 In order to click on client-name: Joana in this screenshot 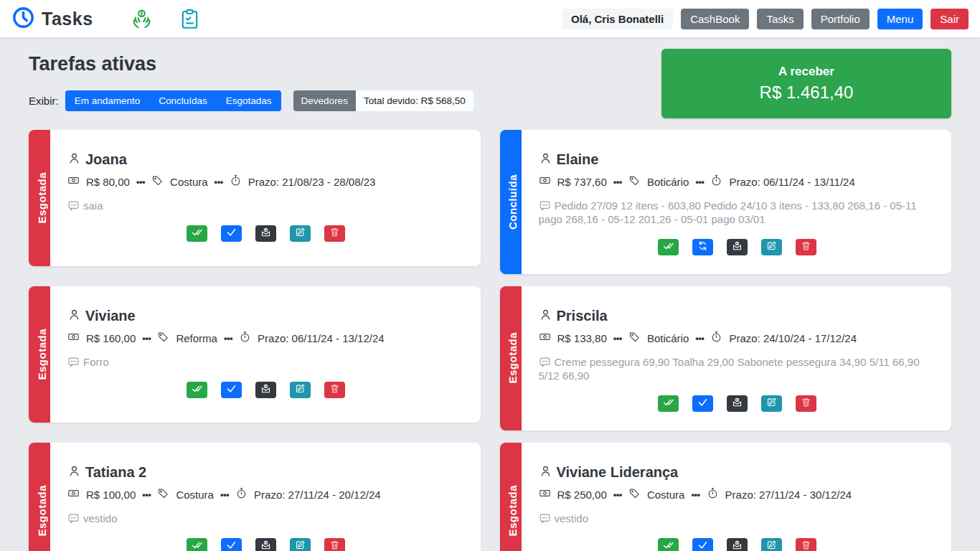, I will do `click(106, 159)`.